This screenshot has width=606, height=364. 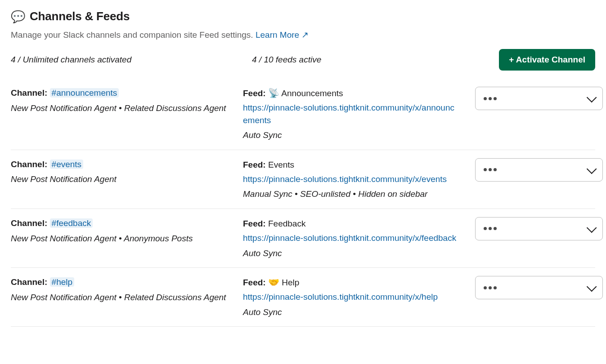 What do you see at coordinates (282, 35) in the screenshot?
I see `learn-more-link: Learn More ↗` at bounding box center [282, 35].